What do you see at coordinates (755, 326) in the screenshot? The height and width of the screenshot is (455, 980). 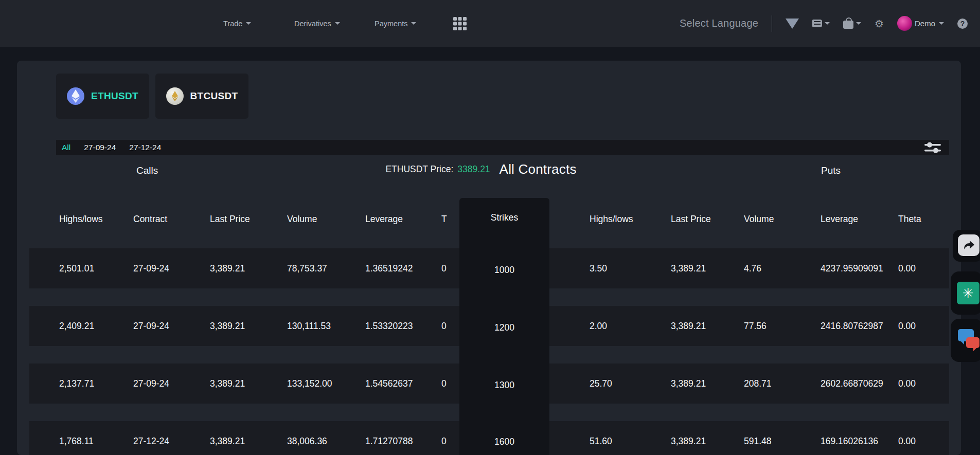 I see `puts-volume: 77.56` at bounding box center [755, 326].